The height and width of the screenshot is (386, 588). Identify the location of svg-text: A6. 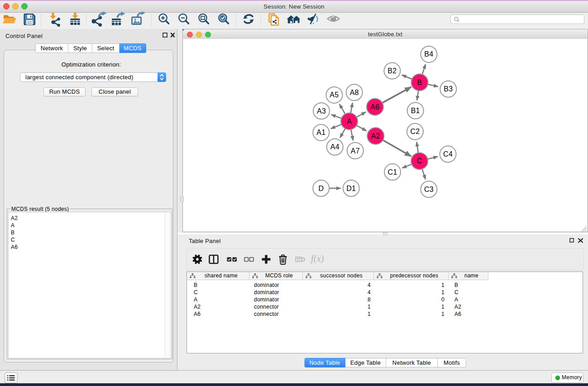
(375, 107).